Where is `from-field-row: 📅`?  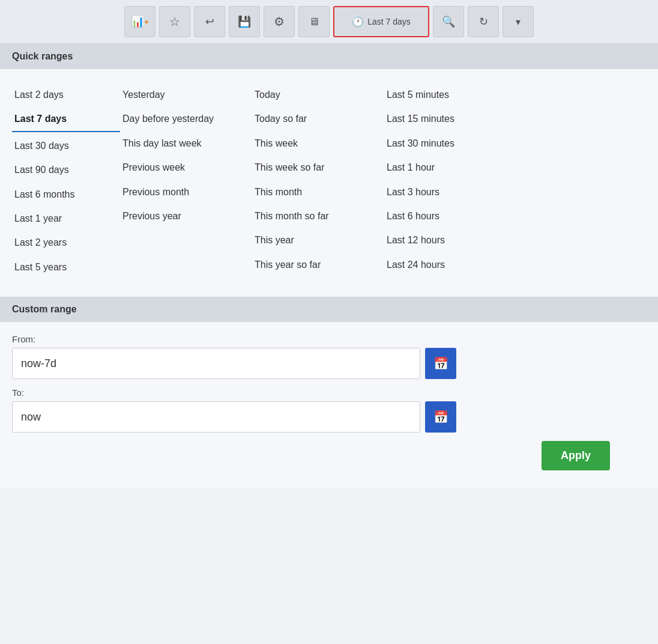
from-field-row: 📅 is located at coordinates (329, 363).